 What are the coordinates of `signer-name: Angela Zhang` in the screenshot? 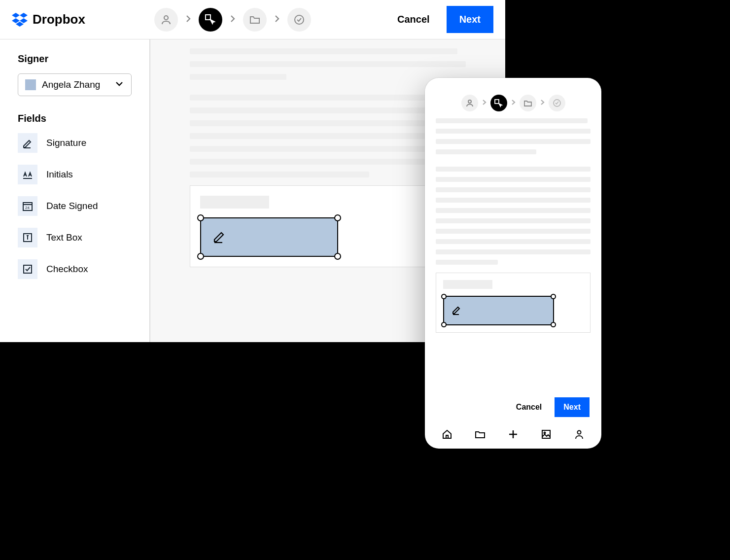 It's located at (75, 85).